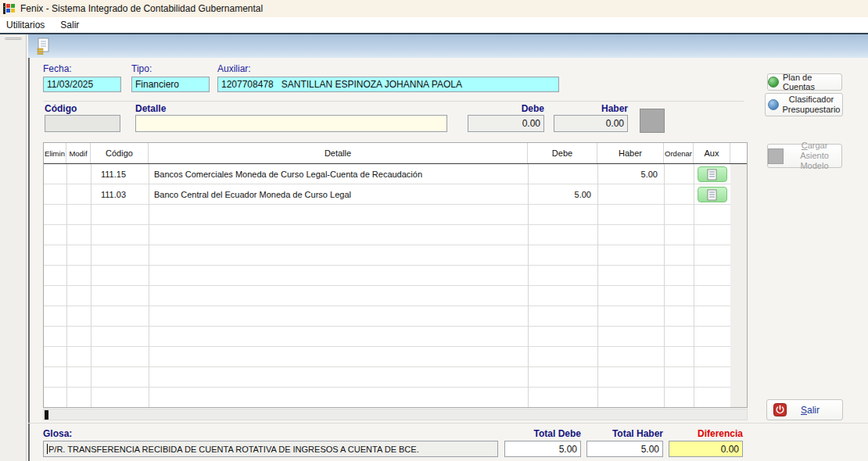  I want to click on col-header-aux: Aux, so click(712, 153).